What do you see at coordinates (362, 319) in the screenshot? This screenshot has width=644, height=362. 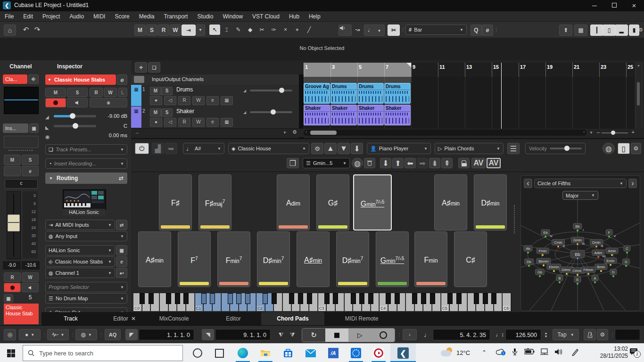 I see `lower-zone-tab-midi-remote: MIDI Remote` at bounding box center [362, 319].